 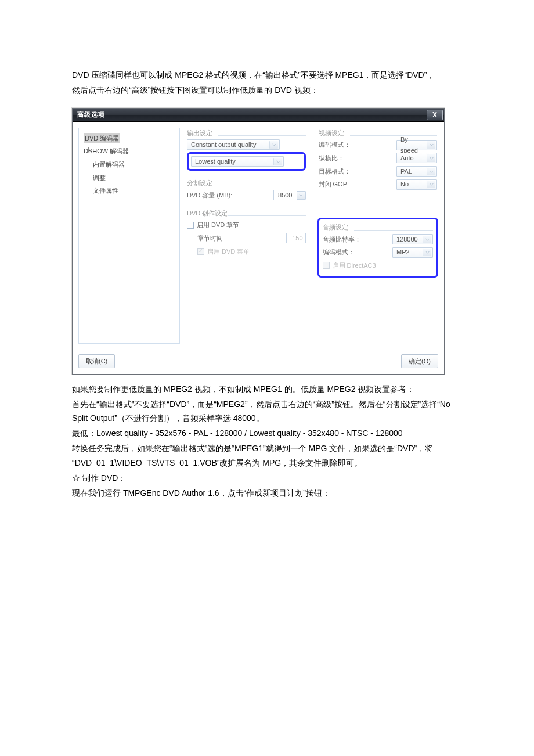 What do you see at coordinates (96, 361) in the screenshot?
I see `button-label: 取消(C)` at bounding box center [96, 361].